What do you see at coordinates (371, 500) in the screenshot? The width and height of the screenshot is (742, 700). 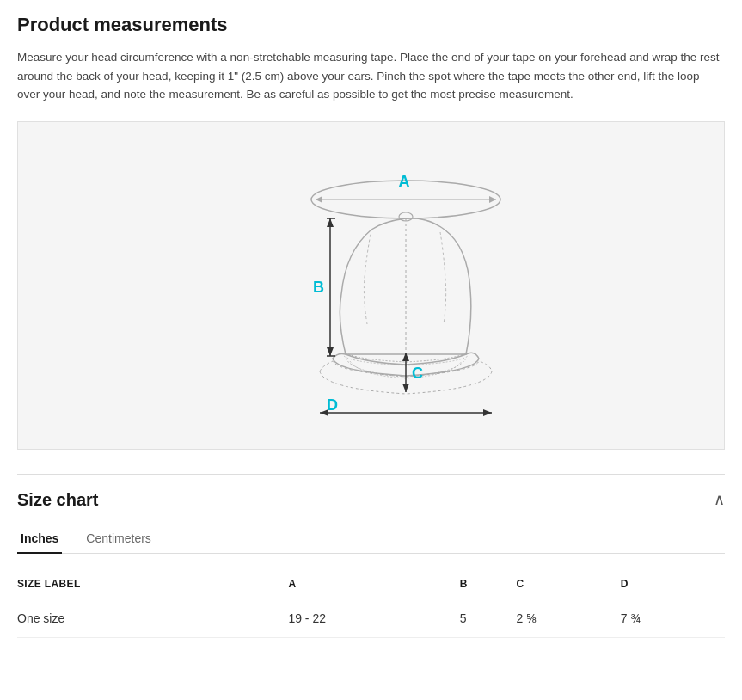 I see `size-chart-header: Size chart ∧` at bounding box center [371, 500].